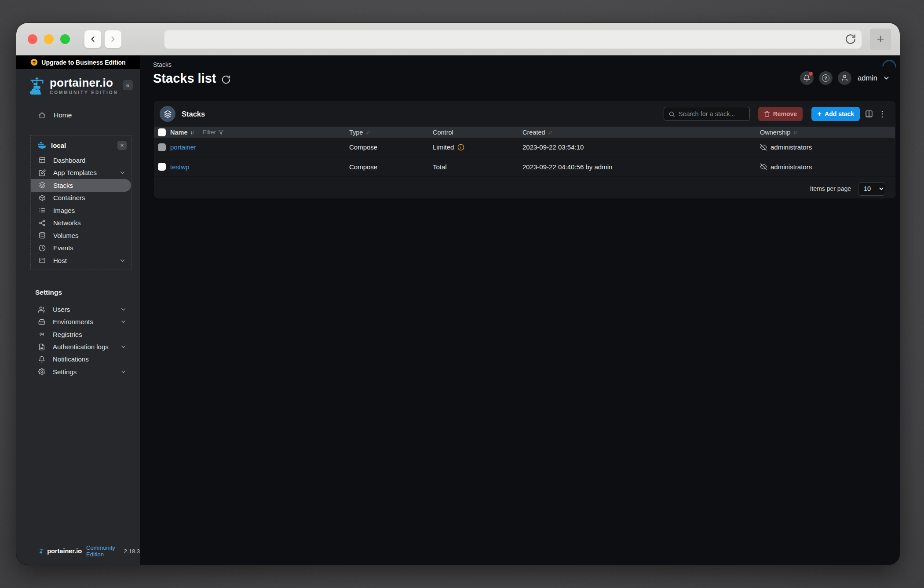  I want to click on trash-icon, so click(767, 114).